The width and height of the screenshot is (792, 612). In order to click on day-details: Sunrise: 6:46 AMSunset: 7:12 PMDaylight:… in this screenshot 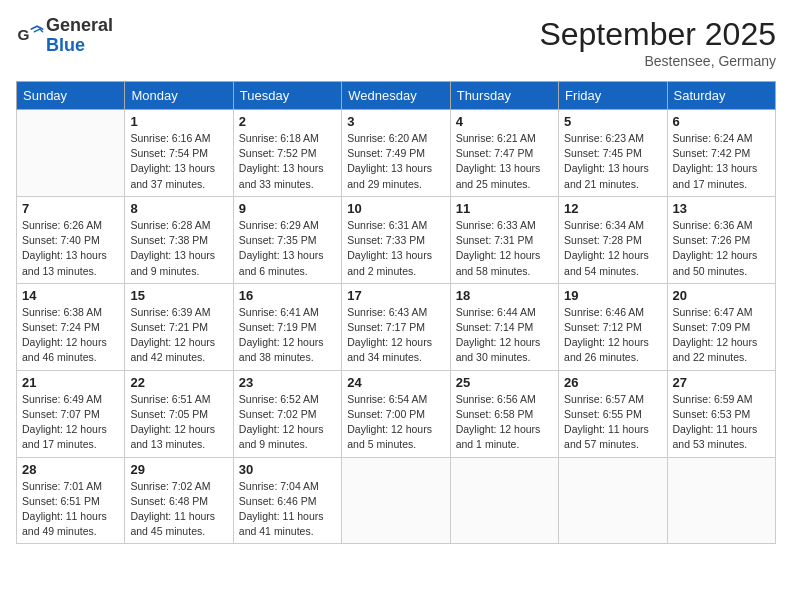, I will do `click(612, 336)`.